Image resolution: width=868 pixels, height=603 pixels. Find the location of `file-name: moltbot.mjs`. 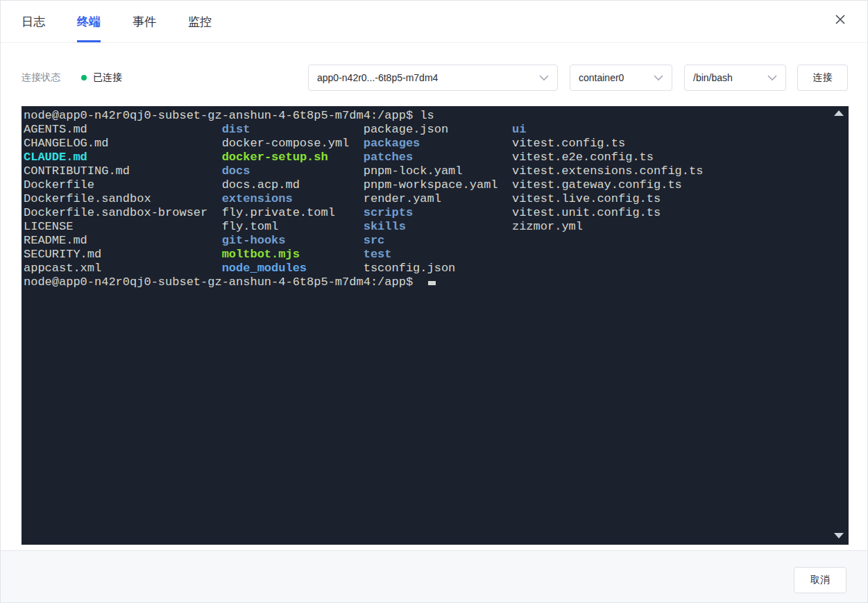

file-name: moltbot.mjs is located at coordinates (261, 254).